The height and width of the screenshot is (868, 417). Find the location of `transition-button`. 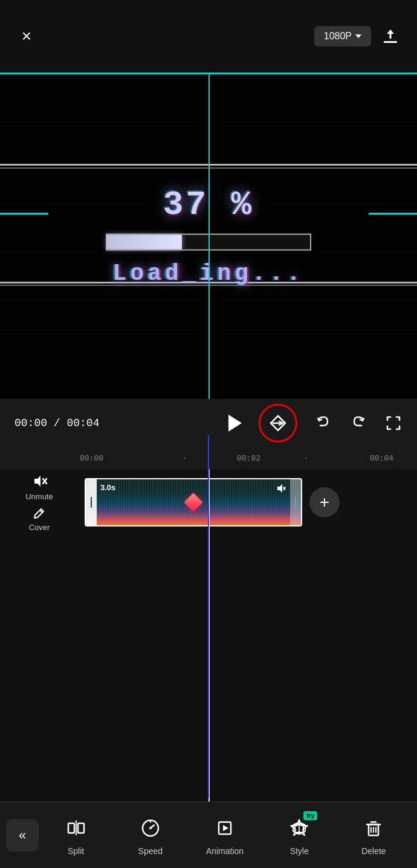

transition-button is located at coordinates (278, 423).